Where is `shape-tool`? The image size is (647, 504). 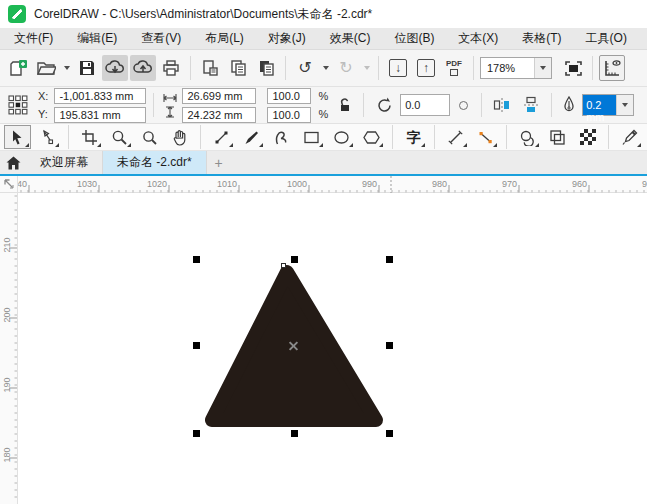
shape-tool is located at coordinates (48, 137).